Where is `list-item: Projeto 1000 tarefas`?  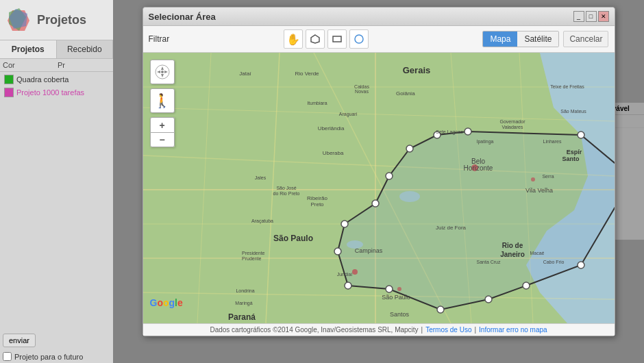
list-item: Projeto 1000 tarefas is located at coordinates (56, 92).